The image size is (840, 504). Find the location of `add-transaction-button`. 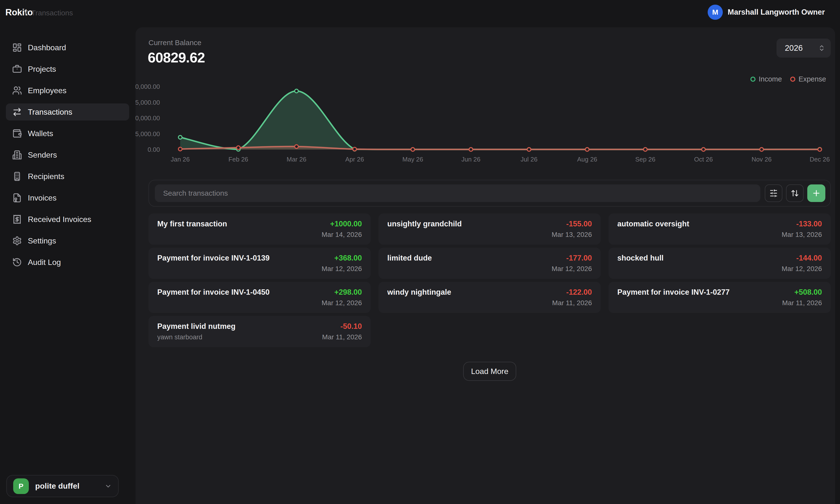

add-transaction-button is located at coordinates (817, 193).